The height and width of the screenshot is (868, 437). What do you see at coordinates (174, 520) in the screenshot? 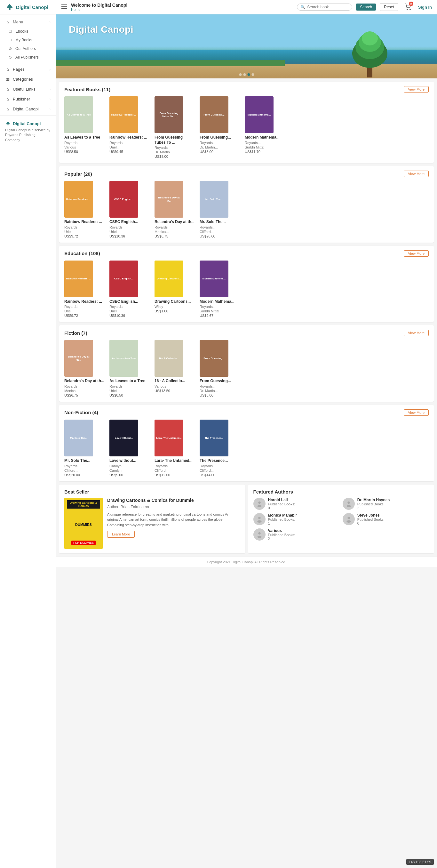
I see `bestseller-desc: A unique reference for creating and mark…` at bounding box center [174, 520].